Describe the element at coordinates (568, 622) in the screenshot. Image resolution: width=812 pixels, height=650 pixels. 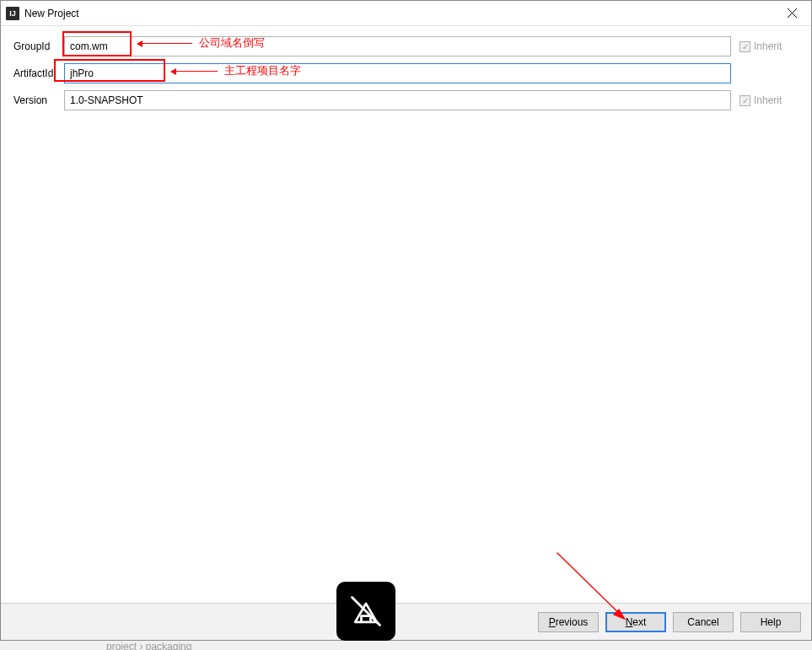
I see `previous-button: Previous` at that location.